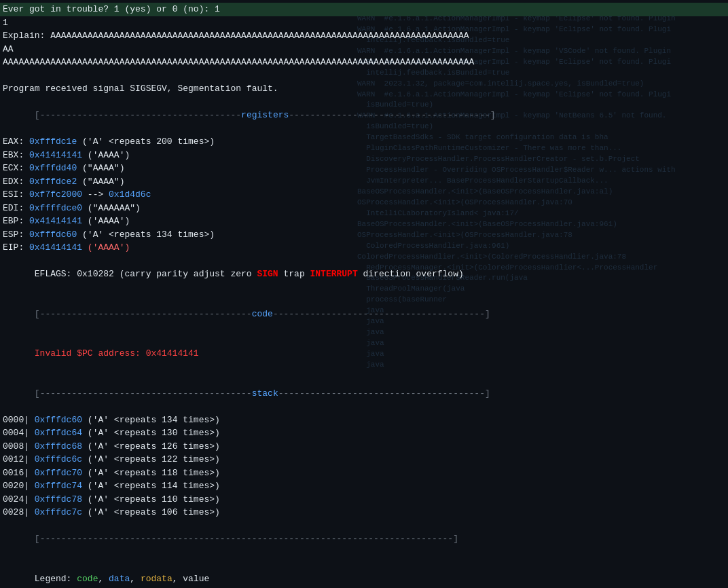 This screenshot has width=728, height=588. Describe the element at coordinates (364, 420) in the screenshot. I see `stack-row-0: 0000| 0xfffdc60 ('A' <repeats 134 times>…` at that location.